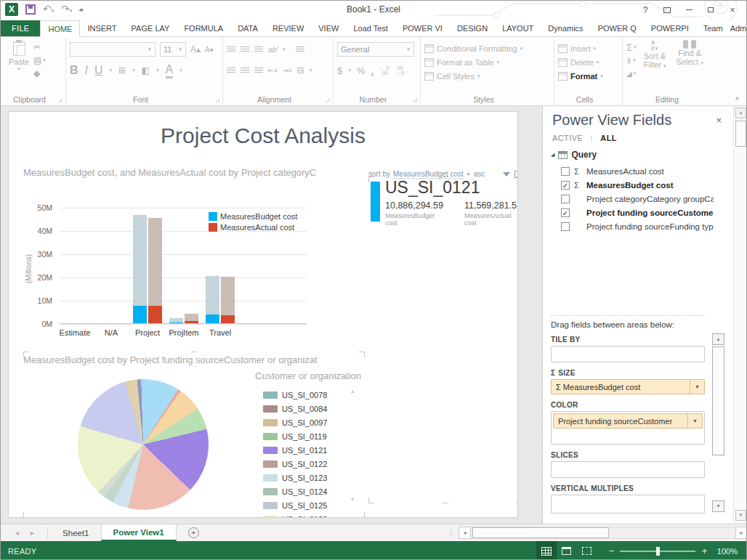 The height and width of the screenshot is (560, 747). I want to click on pie-legend-item: US_SI_0122, so click(307, 463).